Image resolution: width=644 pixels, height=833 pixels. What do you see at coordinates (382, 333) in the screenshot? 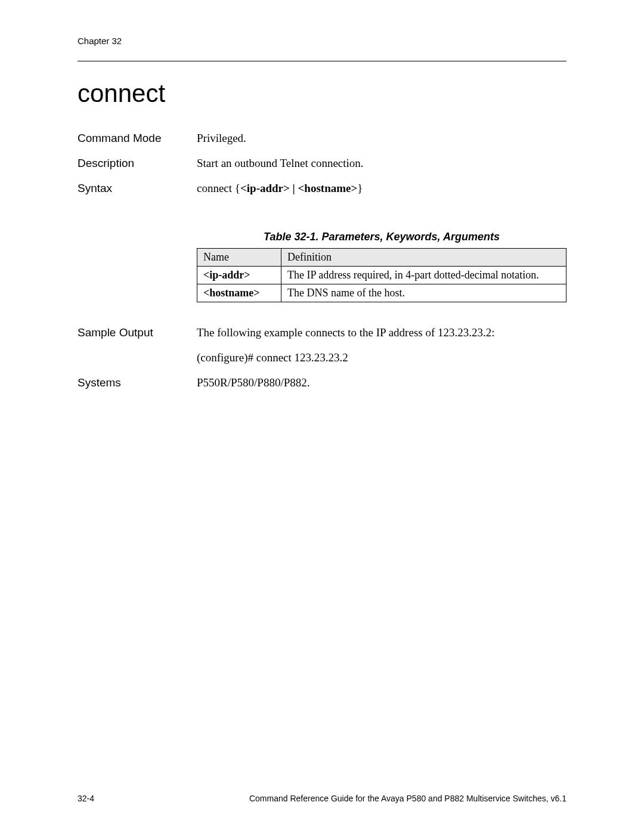
I see `sample-line-1: The following example connects to the IP…` at bounding box center [382, 333].